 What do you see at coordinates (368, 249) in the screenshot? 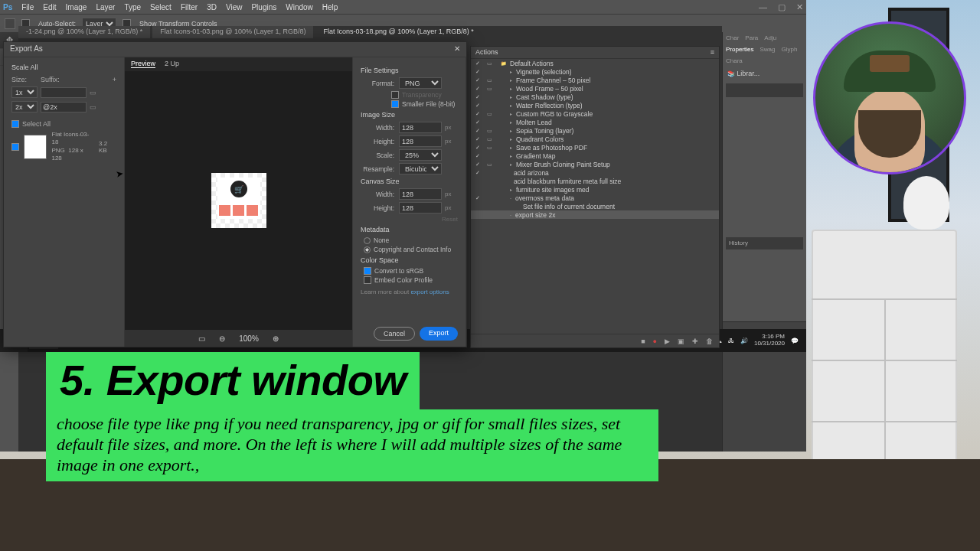
I see `metadata-copy-radio` at bounding box center [368, 249].